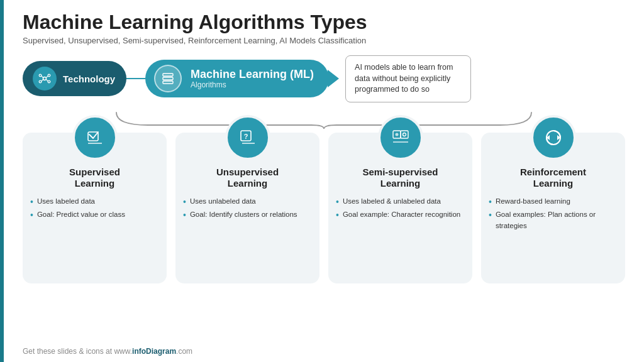 The image size is (644, 362). Describe the element at coordinates (248, 202) in the screenshot. I see `unsupervised-bullet-1: Uses unlabeled data` at that location.